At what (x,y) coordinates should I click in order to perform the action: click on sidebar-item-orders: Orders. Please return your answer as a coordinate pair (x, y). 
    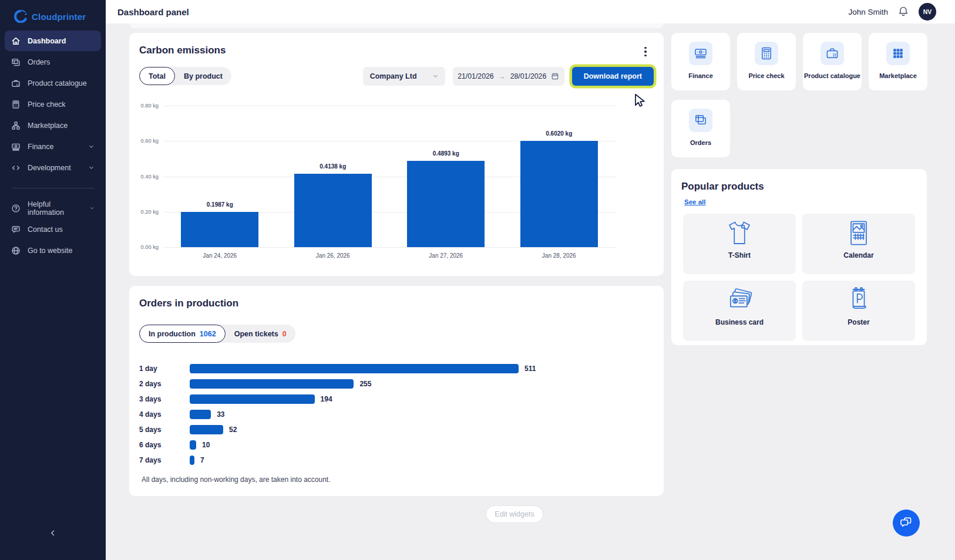
    Looking at the image, I should click on (53, 62).